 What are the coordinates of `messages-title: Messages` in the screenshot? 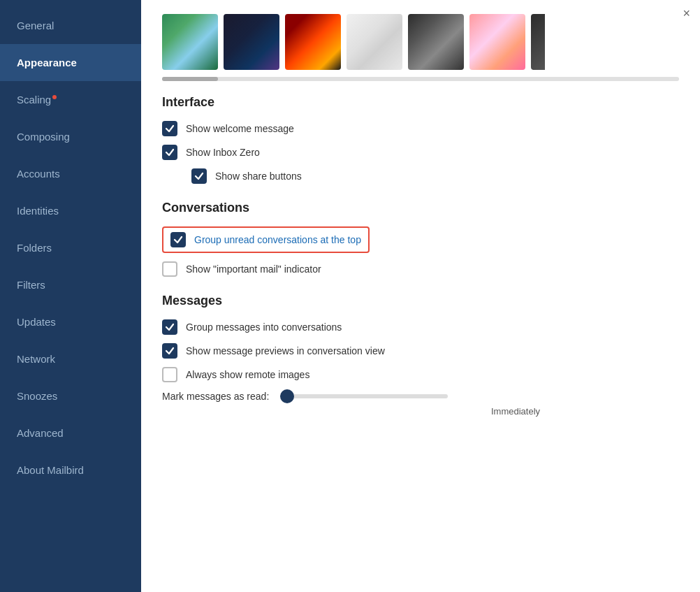 It's located at (421, 301).